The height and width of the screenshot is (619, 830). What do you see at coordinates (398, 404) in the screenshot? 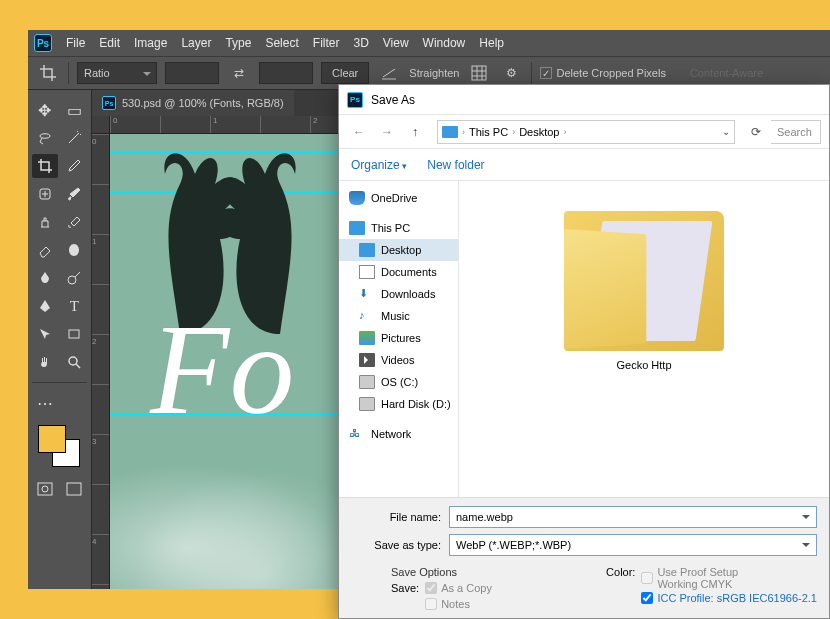
I see `tree-hard-disk-d: Hard Disk (D:)` at bounding box center [398, 404].